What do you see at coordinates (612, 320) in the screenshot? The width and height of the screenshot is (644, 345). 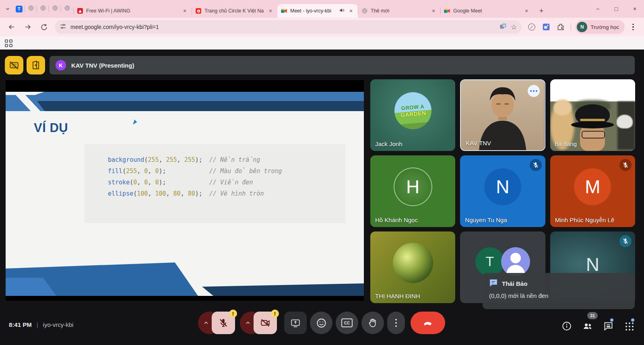 I see `chat-notification-dot` at bounding box center [612, 320].